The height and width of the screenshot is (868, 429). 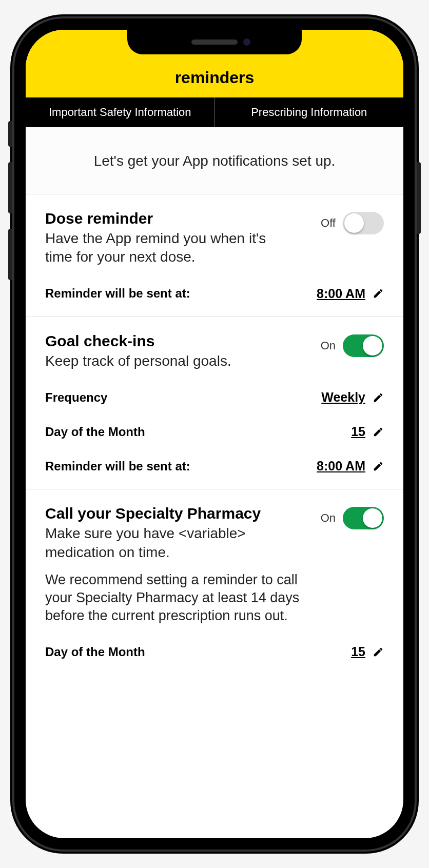 What do you see at coordinates (419, 198) in the screenshot?
I see `phone-power-button` at bounding box center [419, 198].